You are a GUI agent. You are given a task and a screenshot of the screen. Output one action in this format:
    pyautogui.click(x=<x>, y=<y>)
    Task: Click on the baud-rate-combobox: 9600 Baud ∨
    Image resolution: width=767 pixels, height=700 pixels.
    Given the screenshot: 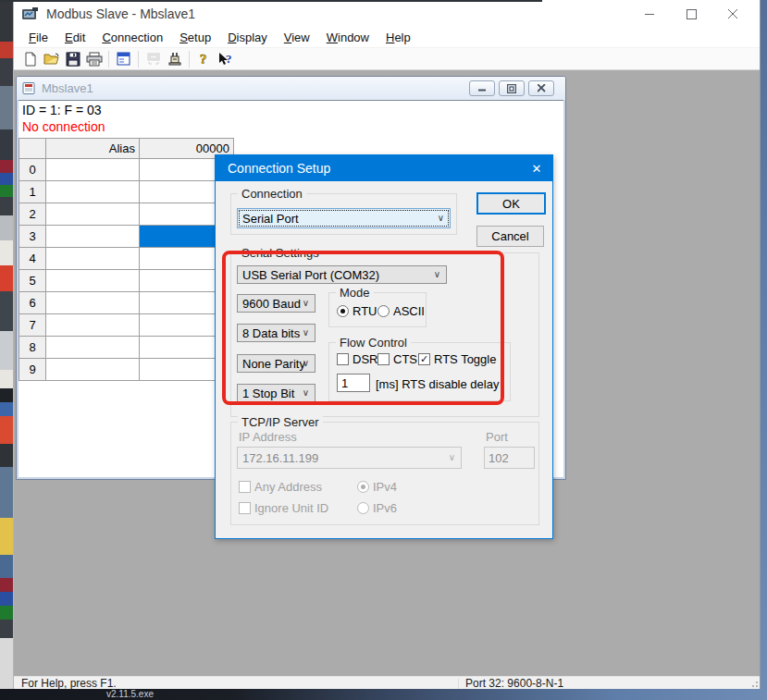 What is the action you would take?
    pyautogui.click(x=276, y=303)
    